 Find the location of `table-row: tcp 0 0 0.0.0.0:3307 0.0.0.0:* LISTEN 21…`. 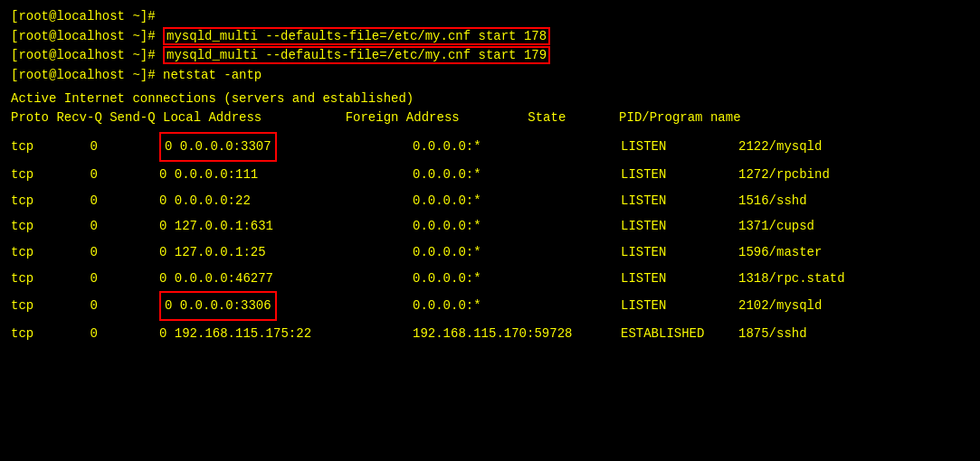

table-row: tcp 0 0 0.0.0.0:3307 0.0.0.0:* LISTEN 21… is located at coordinates (490, 146).